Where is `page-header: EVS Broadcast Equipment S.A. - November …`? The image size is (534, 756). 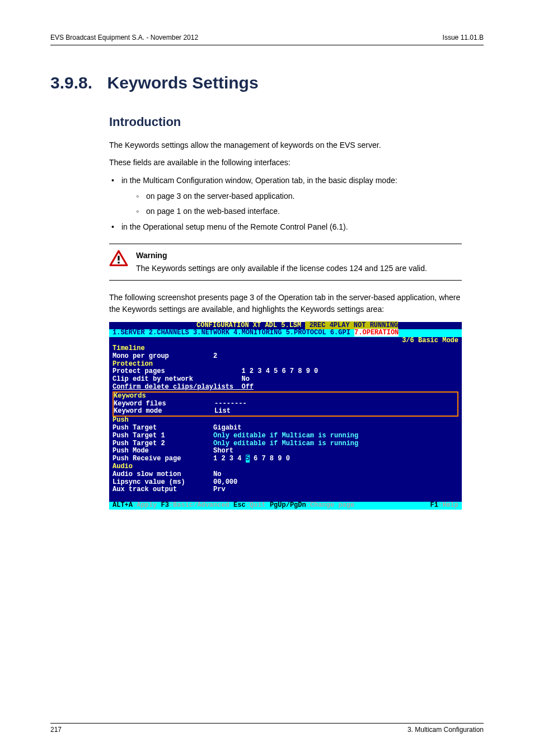 page-header: EVS Broadcast Equipment S.A. - November … is located at coordinates (267, 39).